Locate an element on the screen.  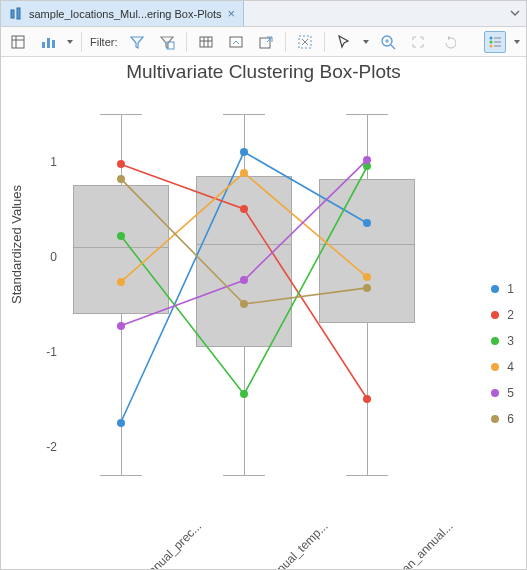
filter-label: Filter: is located at coordinates (104, 42).